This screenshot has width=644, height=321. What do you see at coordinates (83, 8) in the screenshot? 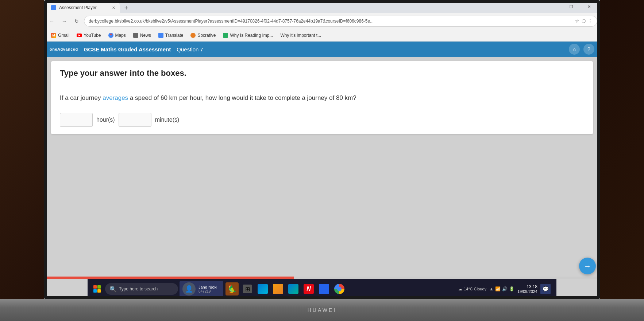
I see `active-tab: Assessment Player ✕` at bounding box center [83, 8].